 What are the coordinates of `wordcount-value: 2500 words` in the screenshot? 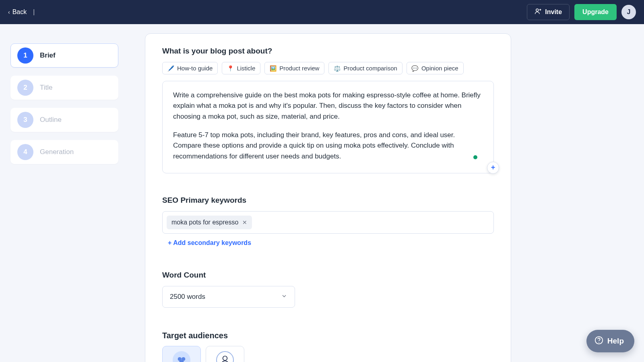 It's located at (188, 297).